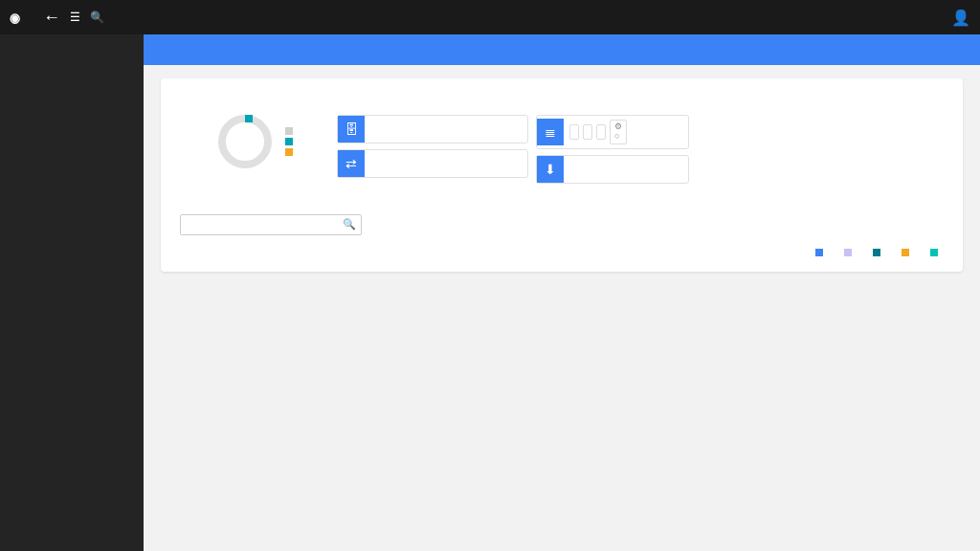 This screenshot has width=980, height=551. Describe the element at coordinates (72, 293) in the screenshot. I see `sidebar` at that location.